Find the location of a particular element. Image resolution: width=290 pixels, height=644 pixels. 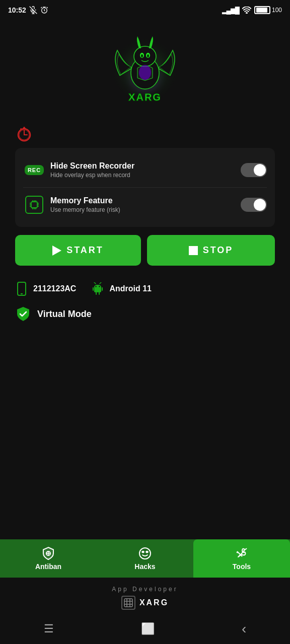

stop-button: STOP is located at coordinates (211, 251).